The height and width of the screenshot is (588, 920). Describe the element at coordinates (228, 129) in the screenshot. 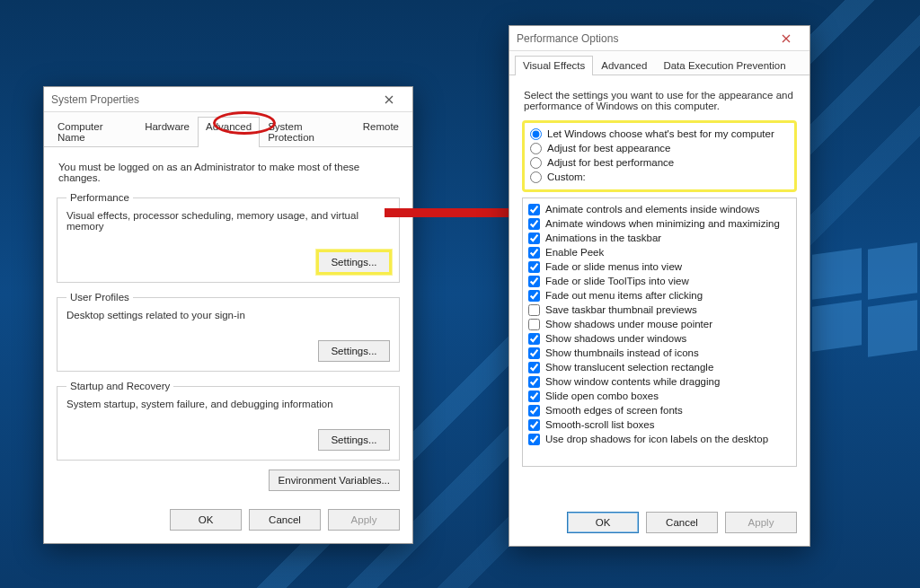

I see `sysprops-tabs: Computer Name Hardware Advanced System P…` at that location.